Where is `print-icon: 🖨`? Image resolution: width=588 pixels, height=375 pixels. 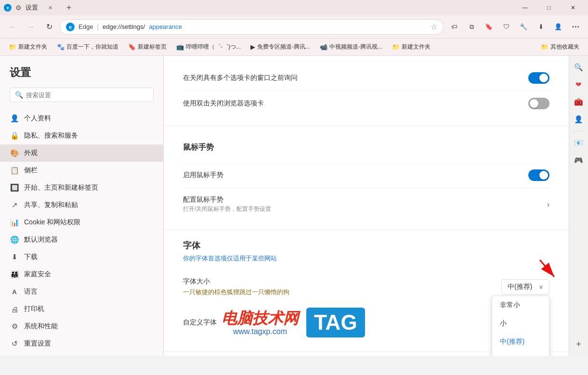
print-icon: 🖨 is located at coordinates (14, 309).